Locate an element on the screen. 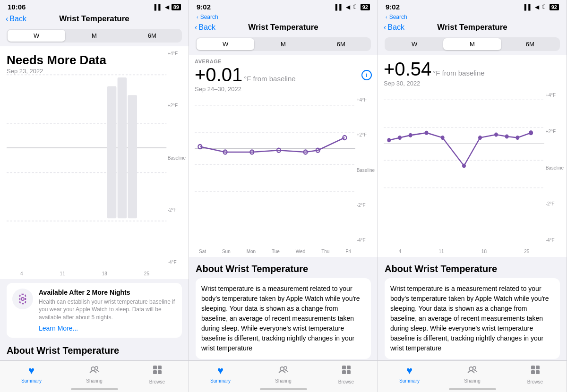 This screenshot has width=567, height=392. tab-browse-2: Browse is located at coordinates (346, 375).